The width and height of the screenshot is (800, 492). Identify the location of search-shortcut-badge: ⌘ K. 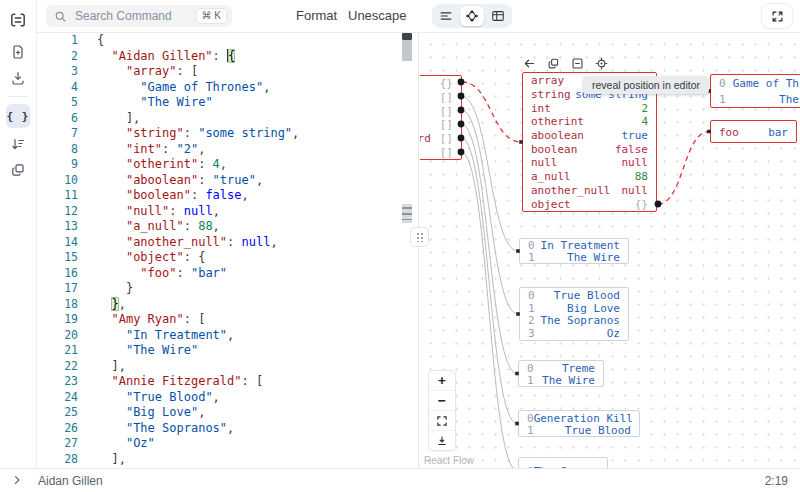
(212, 16).